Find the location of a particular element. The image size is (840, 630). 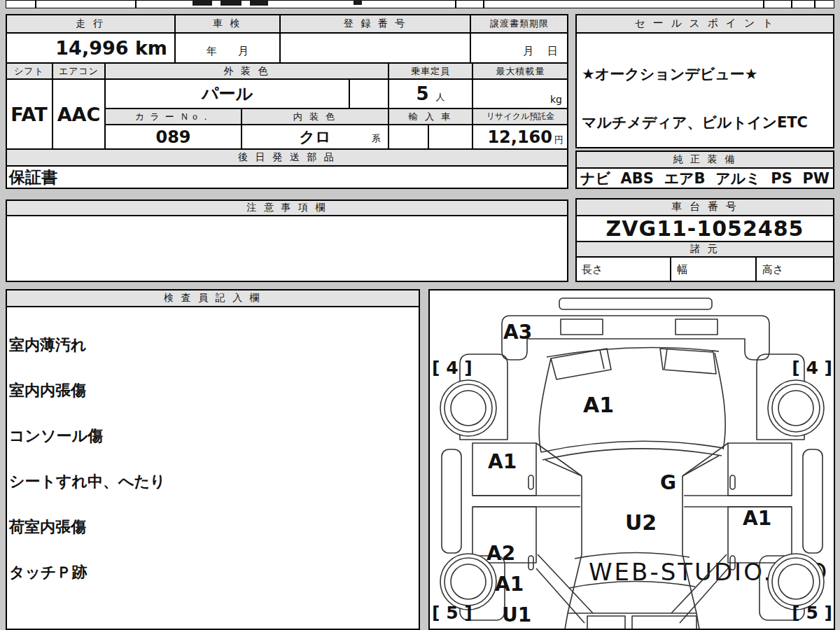

registration-header: 登 録 番 号 is located at coordinates (375, 24).